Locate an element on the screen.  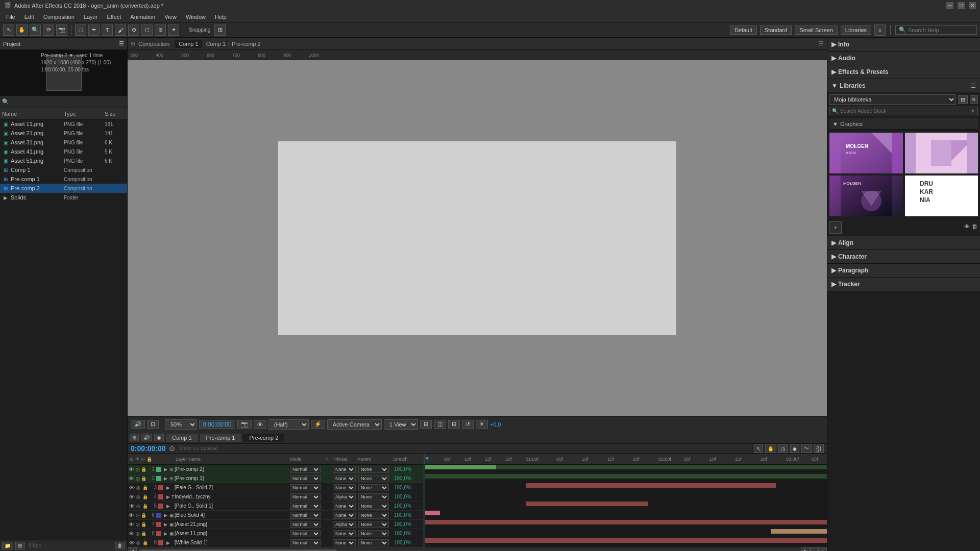
workspace-expand: » is located at coordinates (880, 30).